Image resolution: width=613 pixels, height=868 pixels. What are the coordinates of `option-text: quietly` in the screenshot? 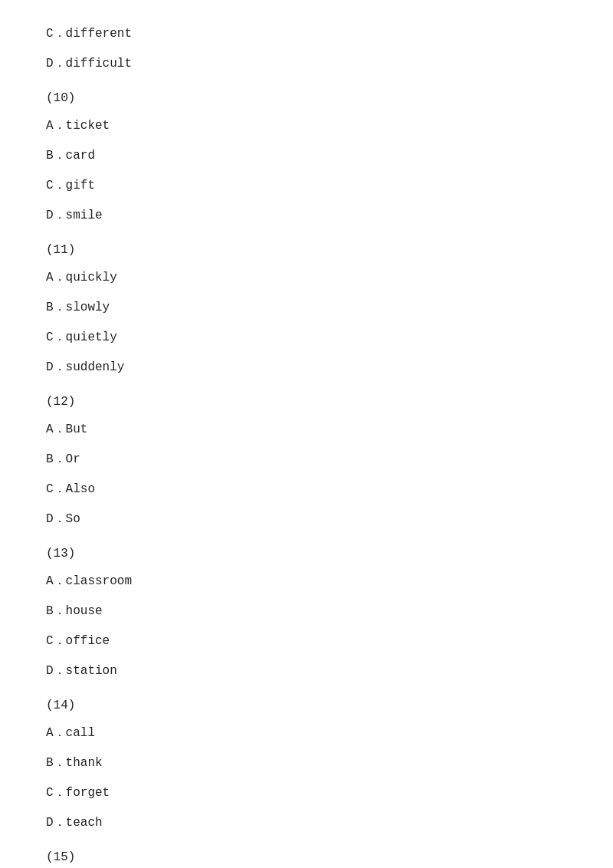 It's located at (92, 337).